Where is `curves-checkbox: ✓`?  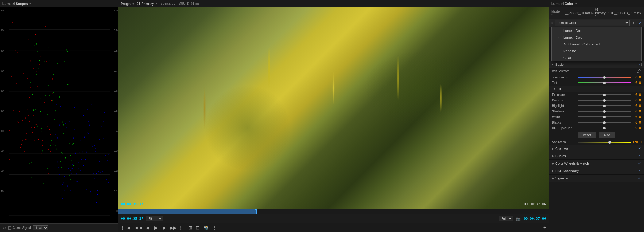
curves-checkbox: ✓ is located at coordinates (640, 156).